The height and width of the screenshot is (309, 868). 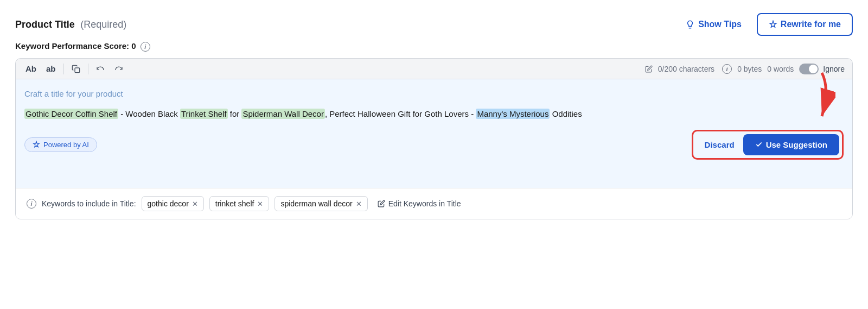 I want to click on required-indicator: (Required), so click(x=103, y=24).